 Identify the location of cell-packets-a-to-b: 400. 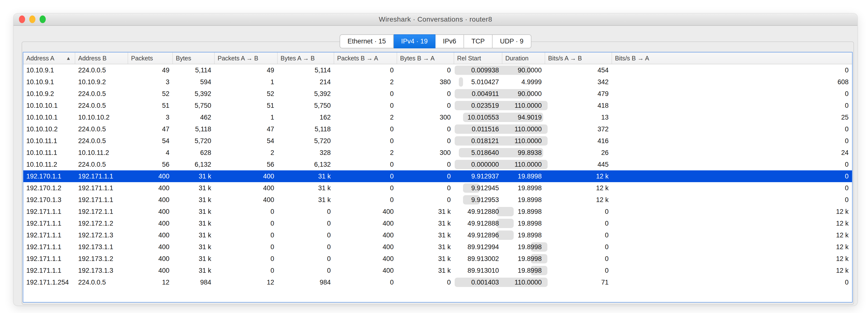
(246, 176).